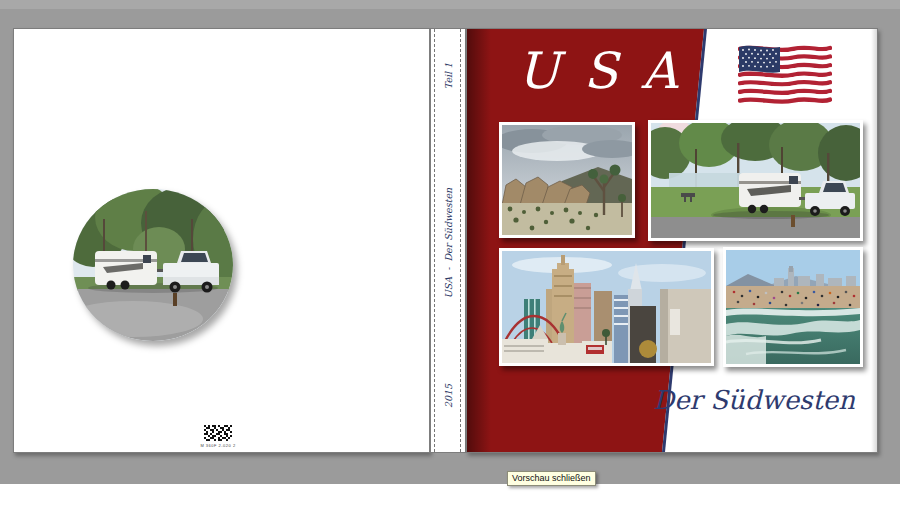 The height and width of the screenshot is (506, 900). I want to click on spine-fold-line-left, so click(434, 240).